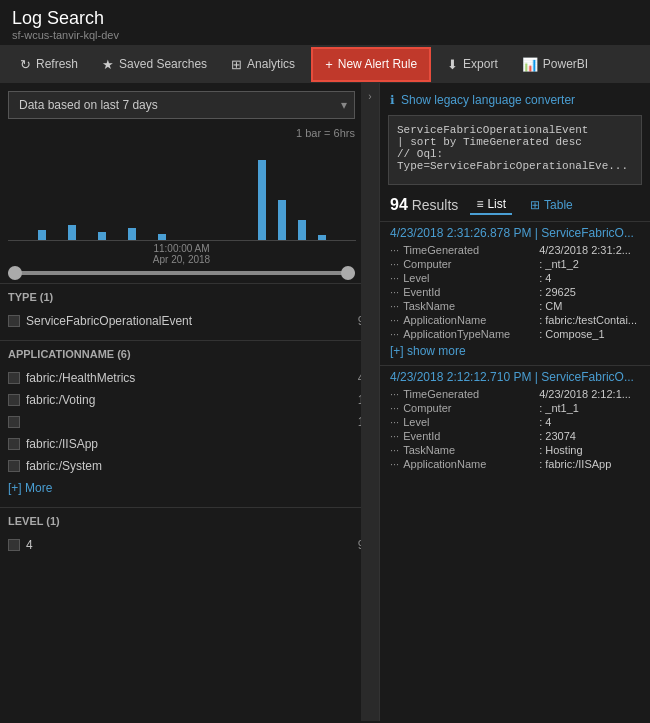  I want to click on analytics-button: ⊞ Analytics, so click(263, 64).